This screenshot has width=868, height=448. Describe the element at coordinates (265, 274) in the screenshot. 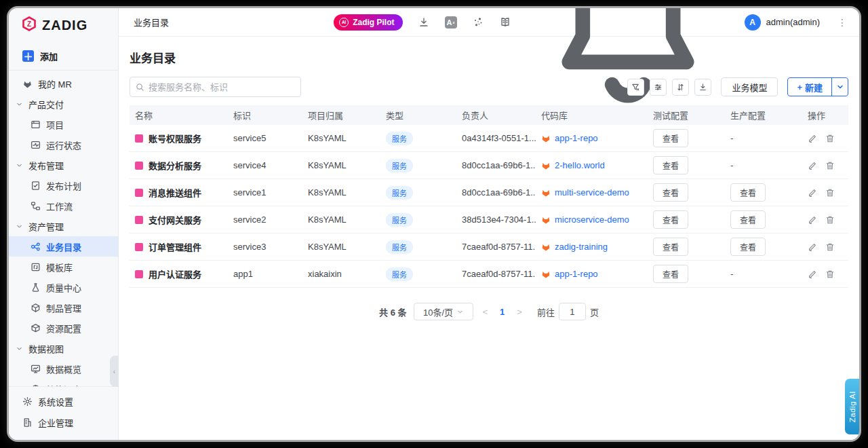

I see `service-id: app1` at that location.